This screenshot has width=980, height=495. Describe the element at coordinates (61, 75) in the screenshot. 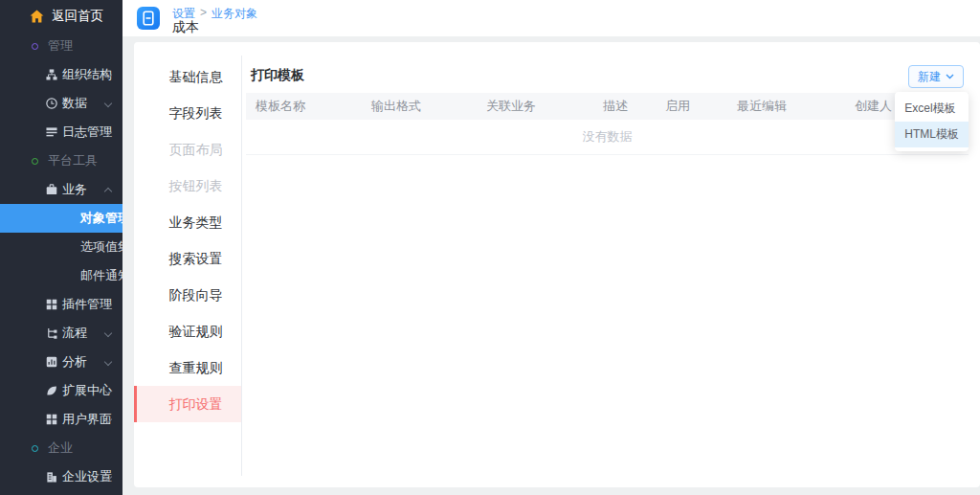

I see `sidebar-item-org-structure: 组织结构` at that location.